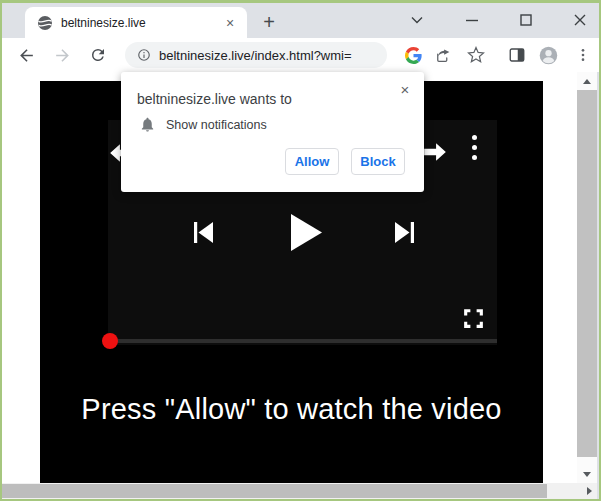  What do you see at coordinates (300, 20) in the screenshot?
I see `titlebar: beltninesize.live × +` at bounding box center [300, 20].